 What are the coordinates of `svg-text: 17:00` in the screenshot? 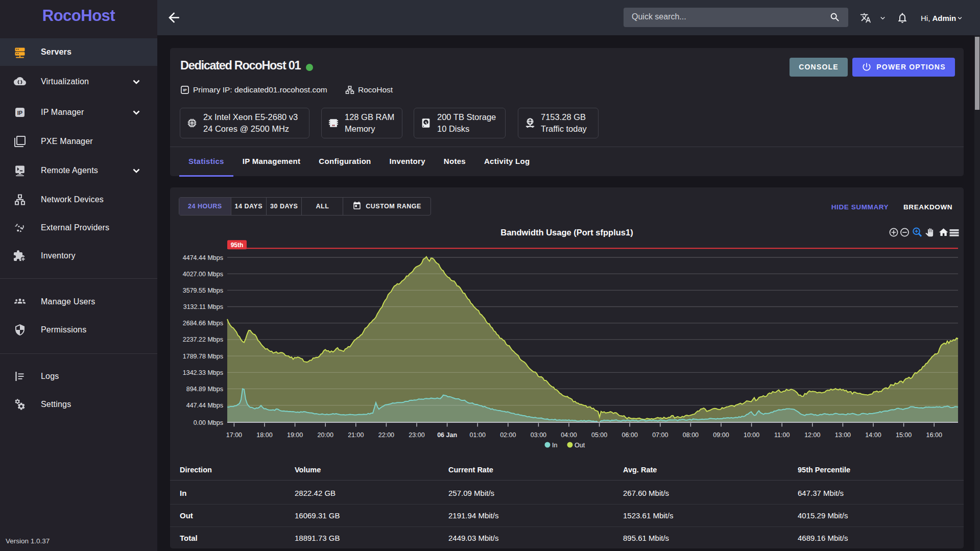 It's located at (234, 435).